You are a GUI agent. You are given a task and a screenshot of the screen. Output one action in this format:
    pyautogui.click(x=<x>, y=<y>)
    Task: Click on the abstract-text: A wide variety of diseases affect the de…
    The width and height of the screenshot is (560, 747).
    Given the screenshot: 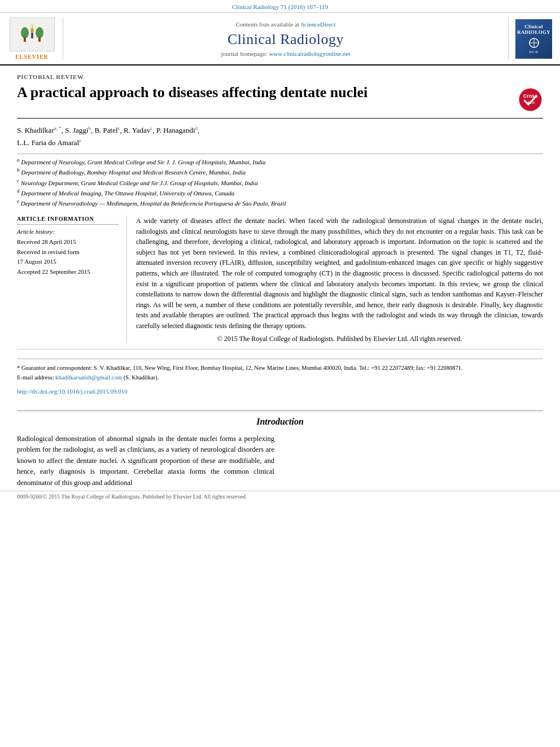 What is the action you would take?
    pyautogui.click(x=340, y=273)
    